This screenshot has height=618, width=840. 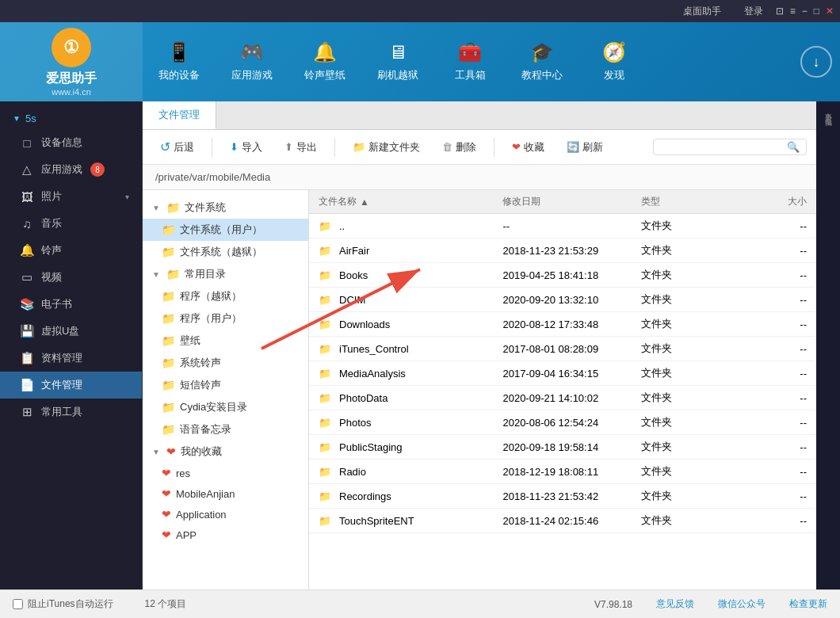 What do you see at coordinates (179, 116) in the screenshot?
I see `tab-file-mgr: 文件管理` at bounding box center [179, 116].